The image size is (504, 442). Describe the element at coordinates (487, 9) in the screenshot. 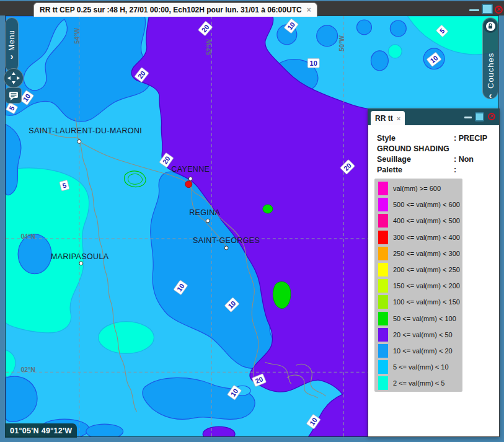

I see `window-maximize-button` at that location.